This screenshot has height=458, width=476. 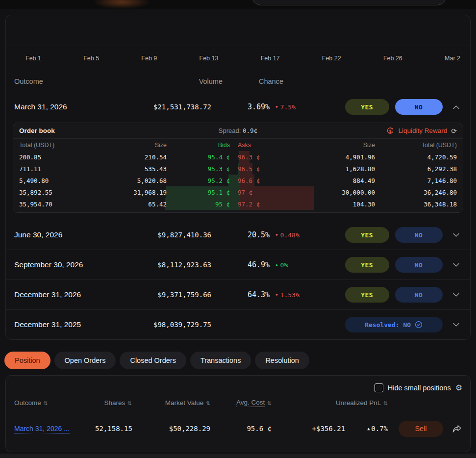 I want to click on x-axis-tick: Feb 22, so click(x=331, y=58).